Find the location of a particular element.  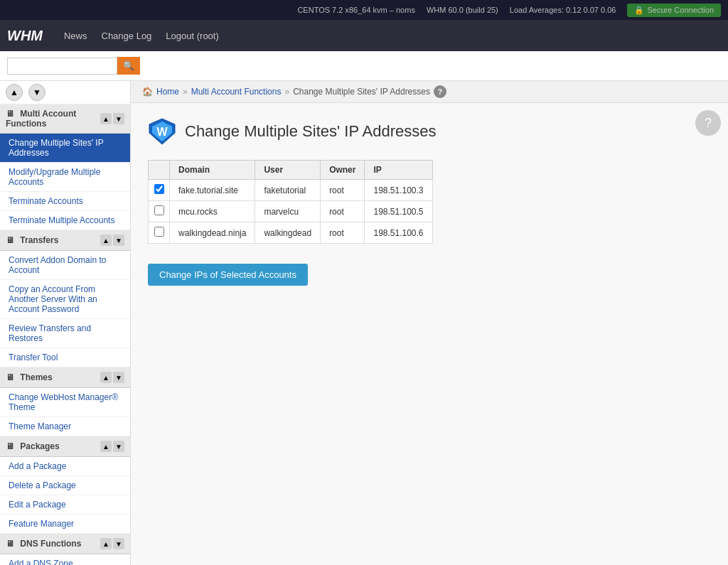

nav-changelog: Change Log is located at coordinates (127, 36).